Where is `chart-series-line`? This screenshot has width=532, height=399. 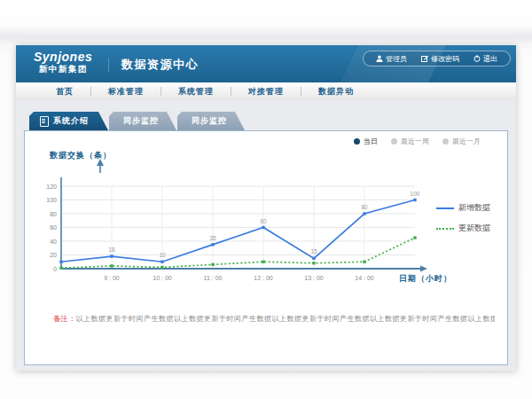 chart-series-line is located at coordinates (238, 253).